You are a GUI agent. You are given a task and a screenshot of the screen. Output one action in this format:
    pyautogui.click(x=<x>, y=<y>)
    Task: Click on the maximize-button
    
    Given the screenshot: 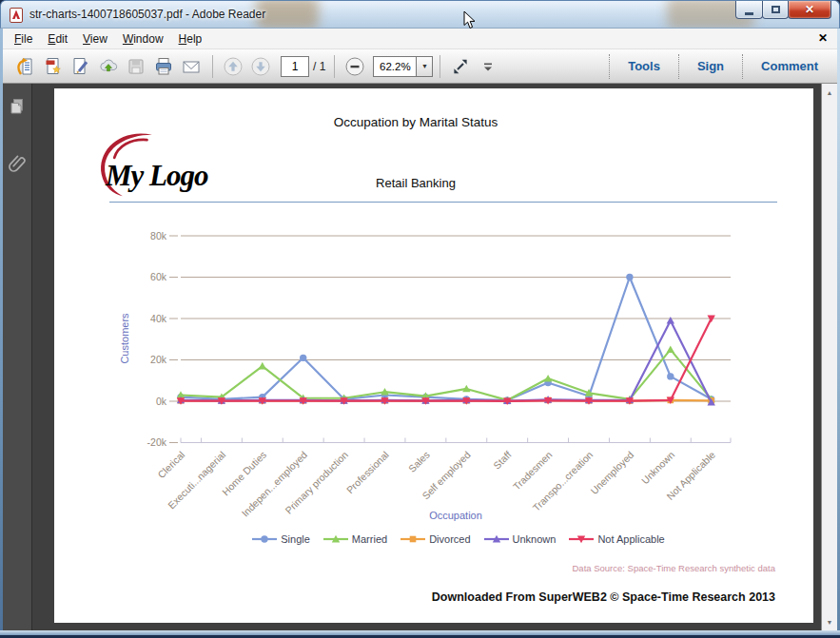 What is the action you would take?
    pyautogui.click(x=775, y=10)
    